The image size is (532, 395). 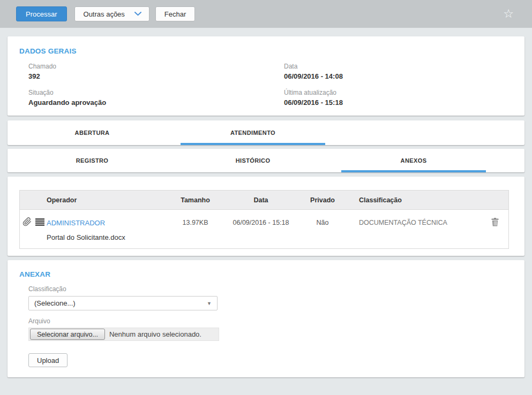 I want to click on upload-button: Upload, so click(x=48, y=360).